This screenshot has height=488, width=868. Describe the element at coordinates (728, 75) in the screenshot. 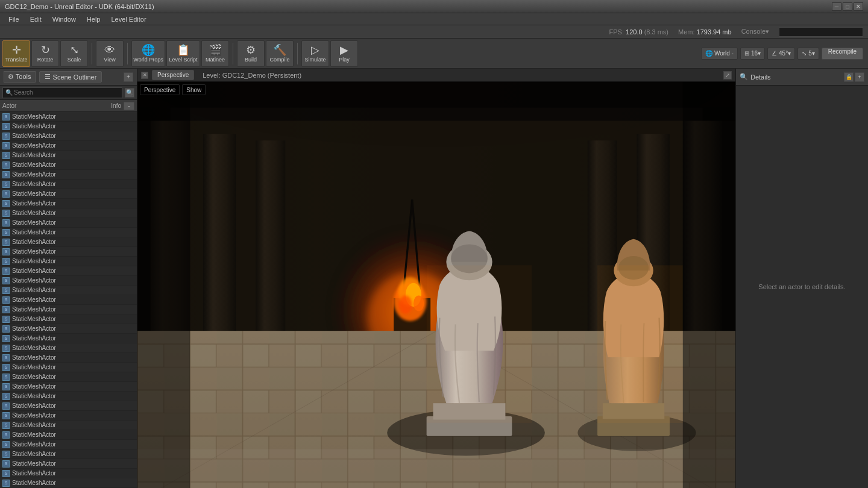

I see `viewport-maximize-button: ⤢` at that location.